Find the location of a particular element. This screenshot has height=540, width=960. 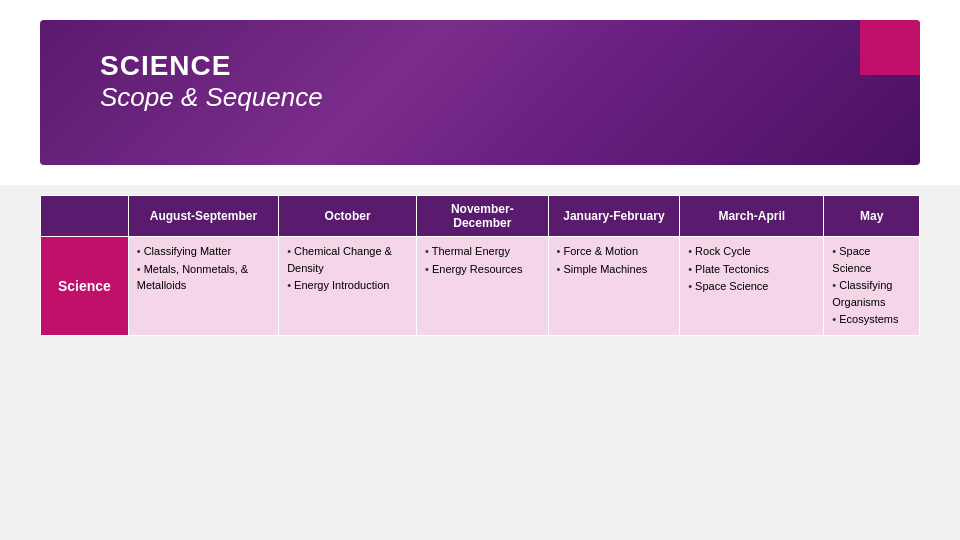

header-text-block: SCIENCE Scope & Sequence is located at coordinates (212, 82).